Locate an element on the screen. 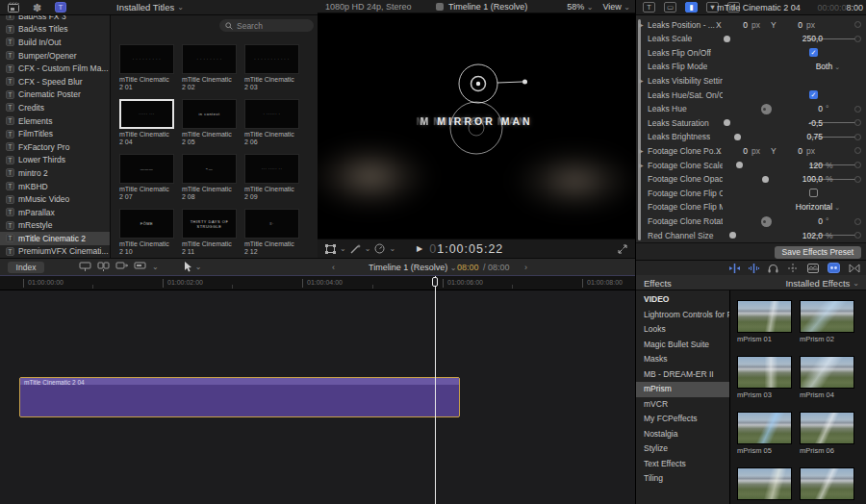 This screenshot has width=866, height=504. sidebar-category: T Bumper/Opener is located at coordinates (55, 56).